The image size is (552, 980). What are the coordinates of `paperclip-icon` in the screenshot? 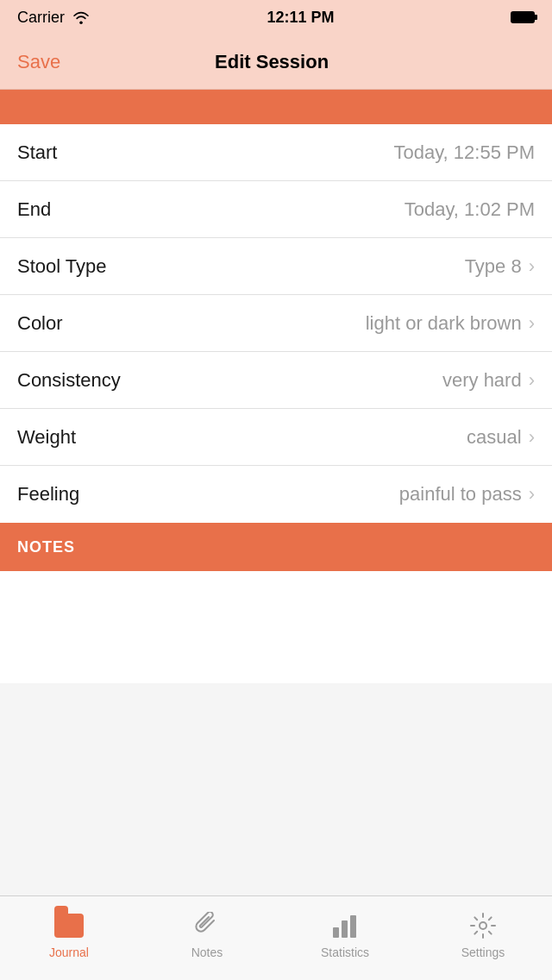 It's located at (207, 926).